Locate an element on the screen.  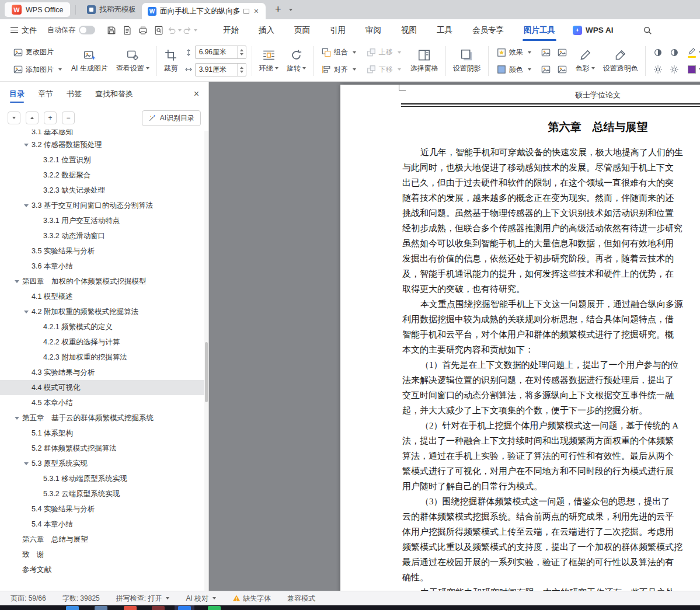
sidebar-scrollbar-thumb is located at coordinates (207, 372).